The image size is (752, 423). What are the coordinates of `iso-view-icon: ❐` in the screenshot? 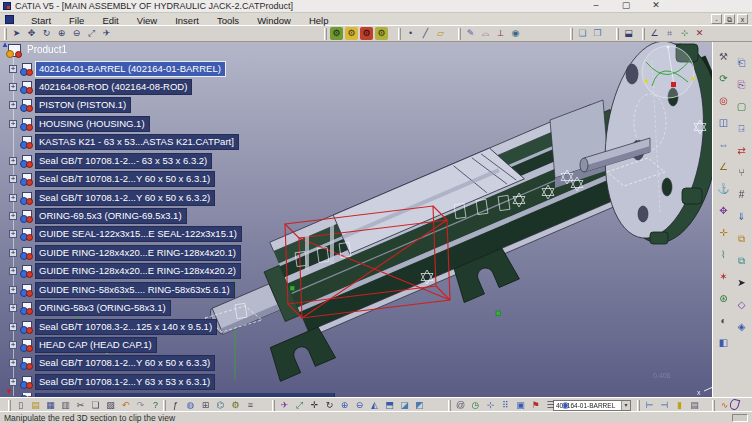 It's located at (598, 34).